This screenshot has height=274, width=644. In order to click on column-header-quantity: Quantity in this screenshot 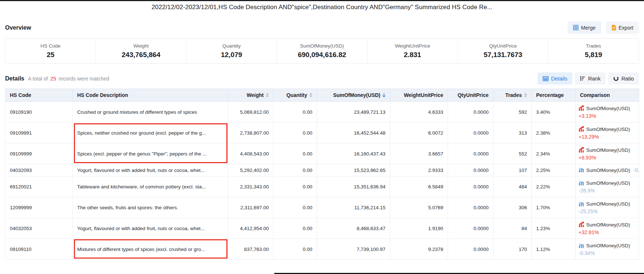, I will do `click(295, 95)`.